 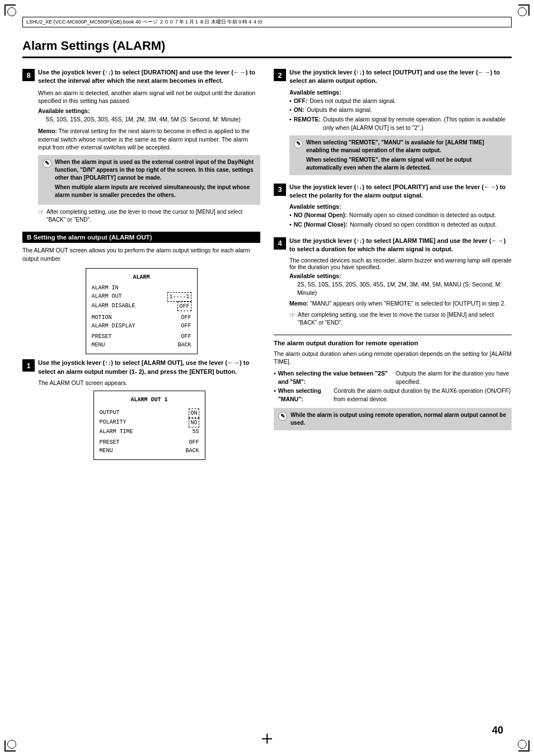 I want to click on screen-alarm-out-title: ALARM OUT 1, so click(x=149, y=400).